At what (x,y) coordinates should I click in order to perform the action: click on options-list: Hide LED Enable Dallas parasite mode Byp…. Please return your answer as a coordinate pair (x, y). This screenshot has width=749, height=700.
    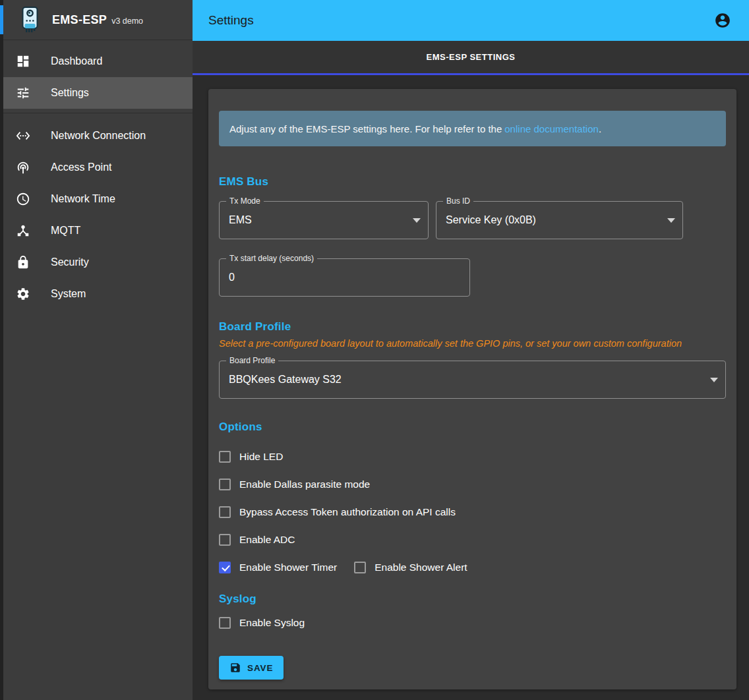
    Looking at the image, I should click on (472, 512).